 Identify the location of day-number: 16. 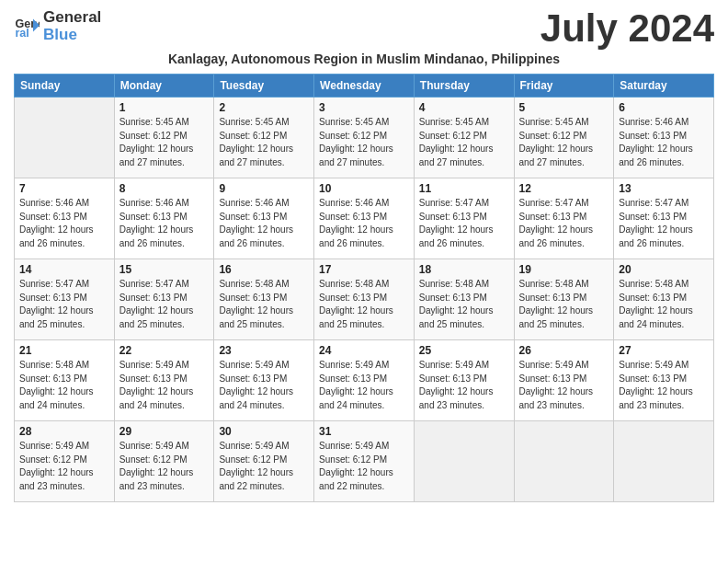
(264, 270).